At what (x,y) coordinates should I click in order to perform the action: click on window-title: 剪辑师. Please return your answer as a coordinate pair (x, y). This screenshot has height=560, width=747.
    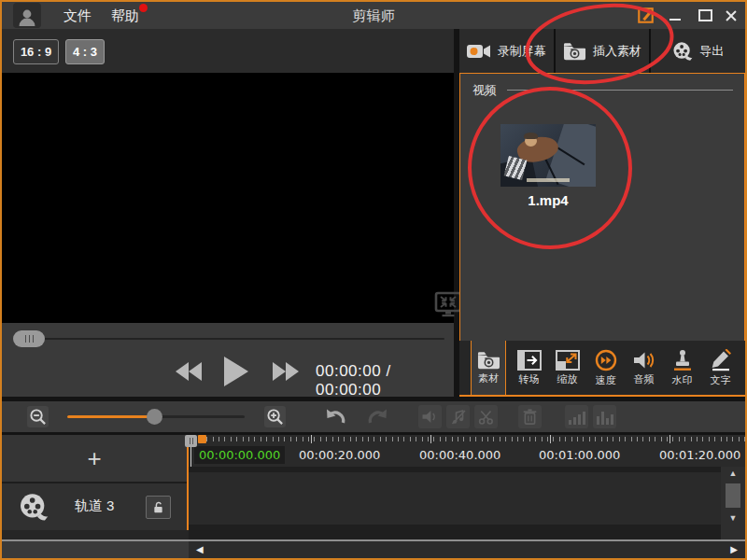
    Looking at the image, I should click on (374, 17).